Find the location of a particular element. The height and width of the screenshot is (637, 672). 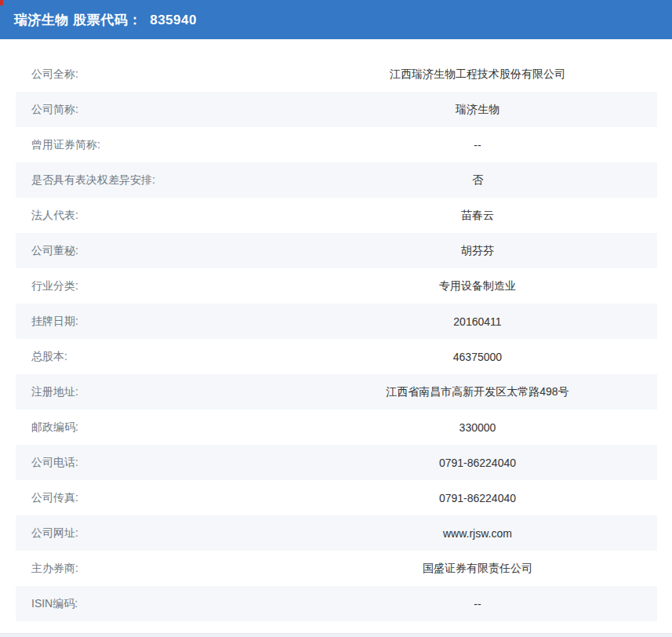

info-row-board-secretary: 公司董秘: 胡芬芬 is located at coordinates (336, 251).